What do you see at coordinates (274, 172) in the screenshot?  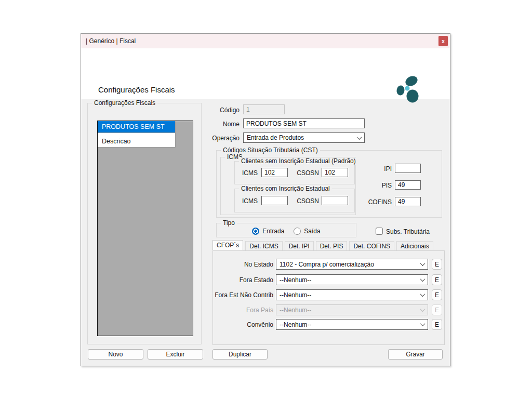 I see `icms-sem-field: 102` at bounding box center [274, 172].